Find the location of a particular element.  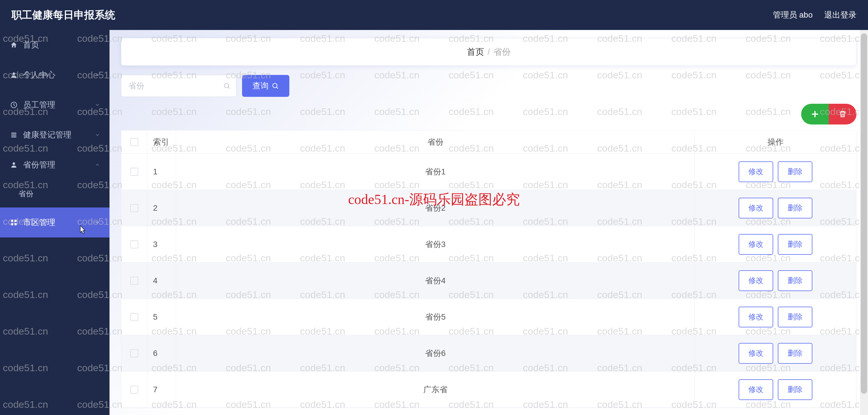

table-row: 3 省份3 修改 删除 is located at coordinates (489, 245).